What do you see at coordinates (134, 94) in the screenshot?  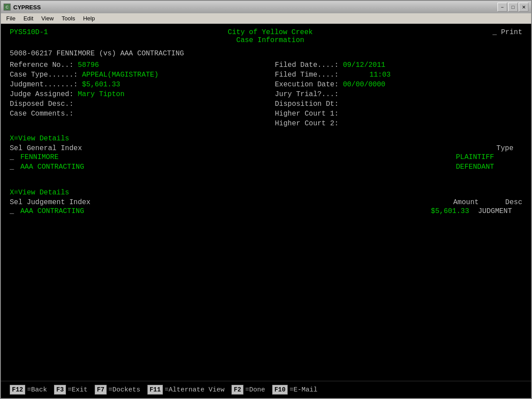 I see `judge-row: Judge Assigned: Mary Tipton` at bounding box center [134, 94].